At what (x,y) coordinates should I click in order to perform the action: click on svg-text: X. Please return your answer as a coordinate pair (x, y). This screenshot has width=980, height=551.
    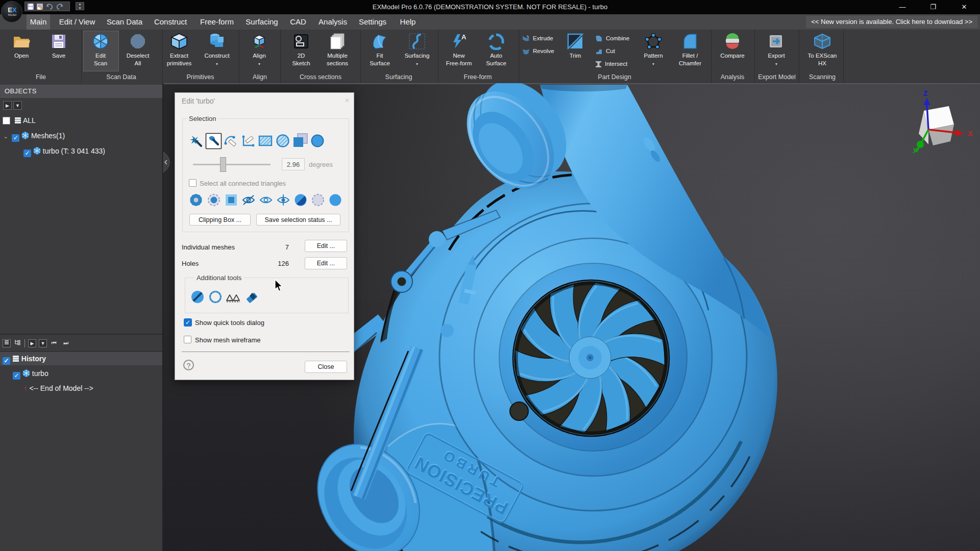
    Looking at the image, I should click on (970, 134).